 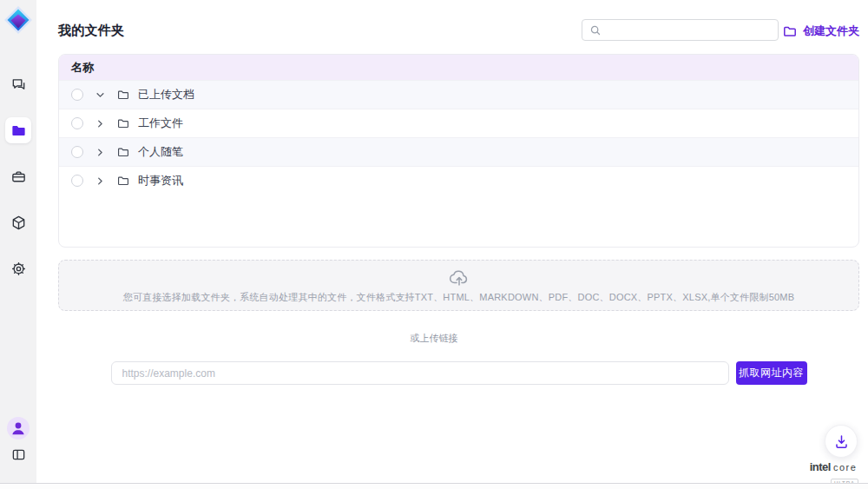 What do you see at coordinates (19, 455) in the screenshot?
I see `collapse-panel-icon` at bounding box center [19, 455].